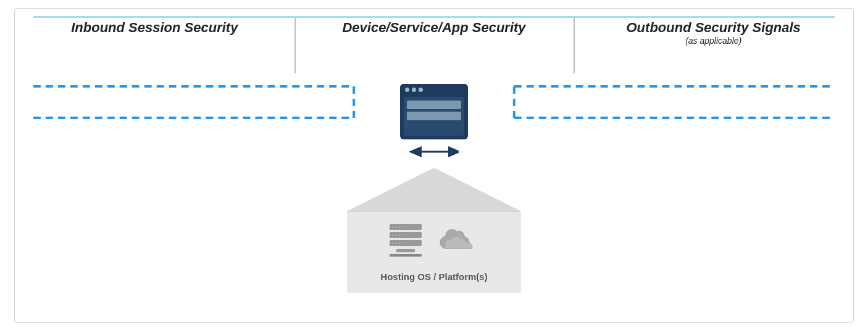 The height and width of the screenshot is (330, 868). Describe the element at coordinates (154, 27) in the screenshot. I see `inbound-label: Inbound Session Security` at that location.